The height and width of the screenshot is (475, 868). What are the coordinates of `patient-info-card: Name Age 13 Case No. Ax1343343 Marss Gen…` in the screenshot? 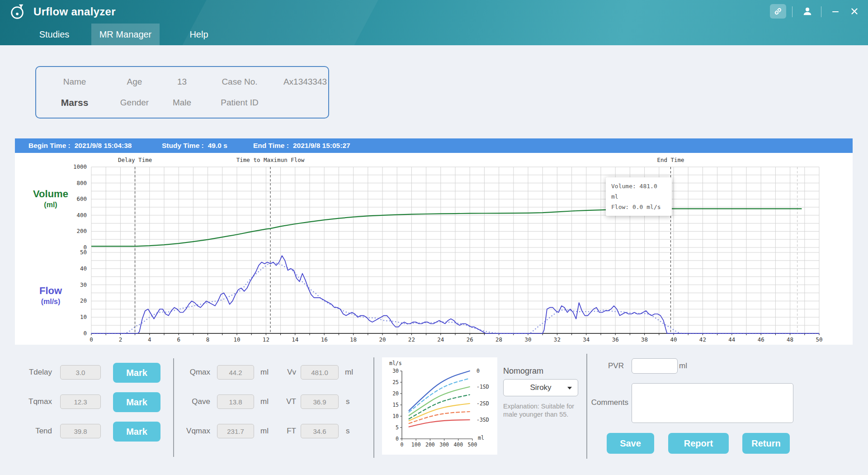 It's located at (182, 92).